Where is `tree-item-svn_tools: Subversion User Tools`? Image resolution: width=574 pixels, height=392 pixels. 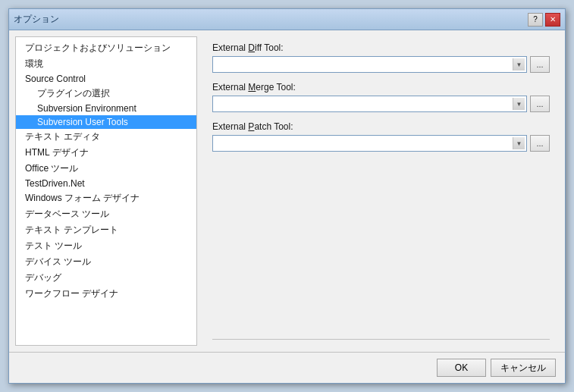 tree-item-svn_tools: Subversion User Tools is located at coordinates (106, 122).